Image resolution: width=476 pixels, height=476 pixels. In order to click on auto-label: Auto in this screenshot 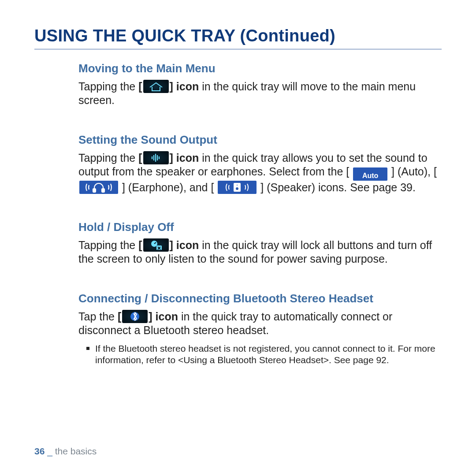, I will do `click(370, 176)`.